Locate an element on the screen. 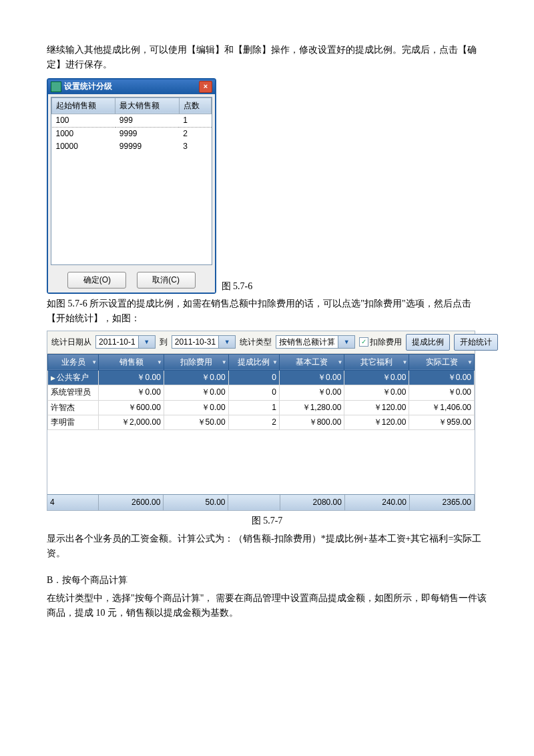 The height and width of the screenshot is (756, 534). date-to-field: 2011-10-31 ▼ is located at coordinates (204, 342).